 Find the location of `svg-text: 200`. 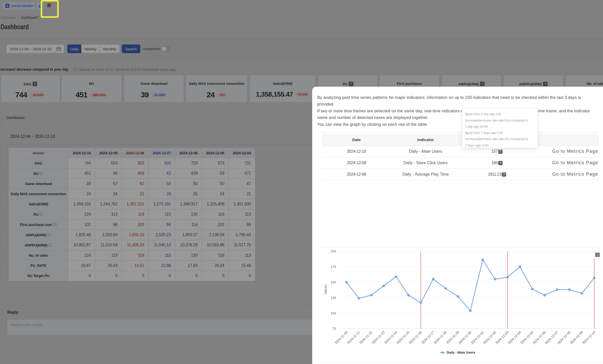

svg-text: 200 is located at coordinates (333, 251).